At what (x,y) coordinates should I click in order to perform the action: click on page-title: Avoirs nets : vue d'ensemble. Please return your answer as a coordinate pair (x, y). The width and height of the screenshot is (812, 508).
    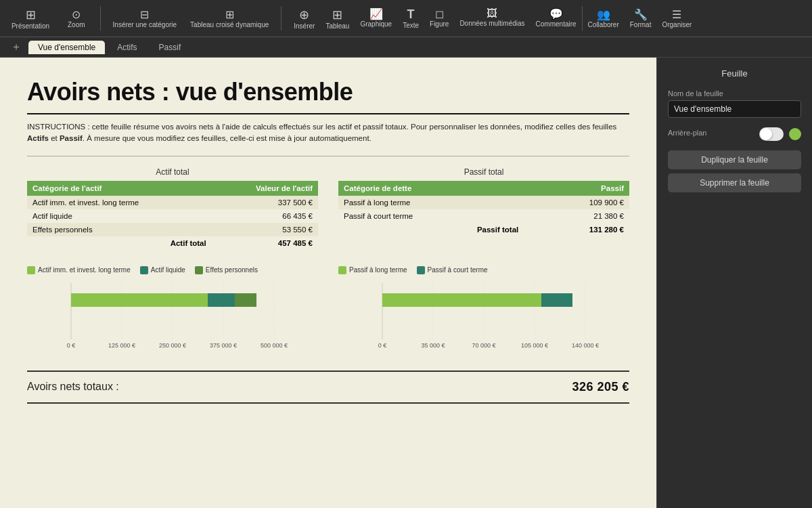
    Looking at the image, I should click on (328, 92).